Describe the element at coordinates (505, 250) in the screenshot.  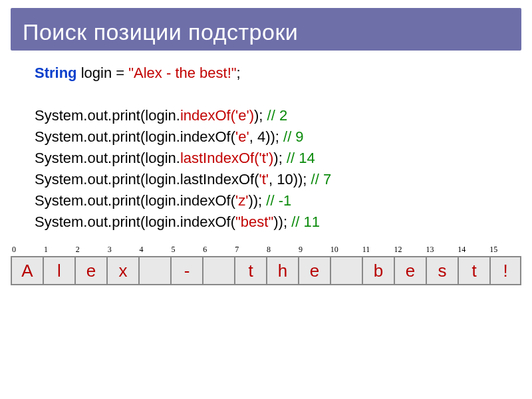
I see `index-cell: 15` at that location.